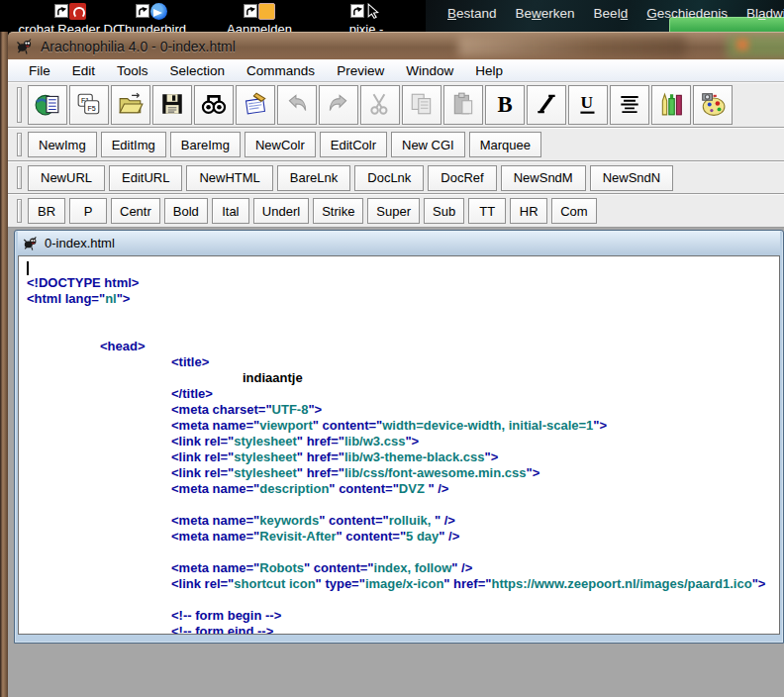 The image size is (784, 697). I want to click on toolbar-button-editcolr: EditColr, so click(353, 145).